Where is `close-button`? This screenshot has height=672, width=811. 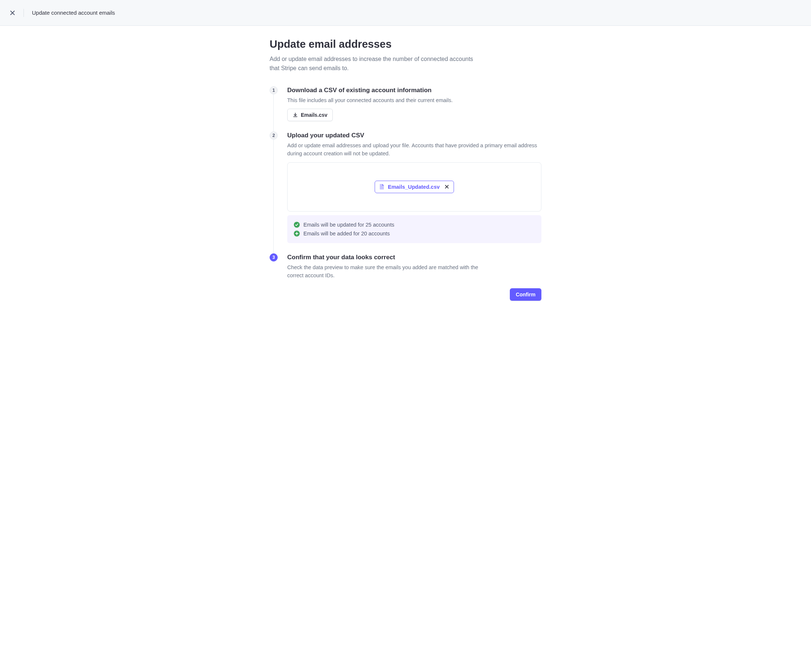
close-button is located at coordinates (12, 13).